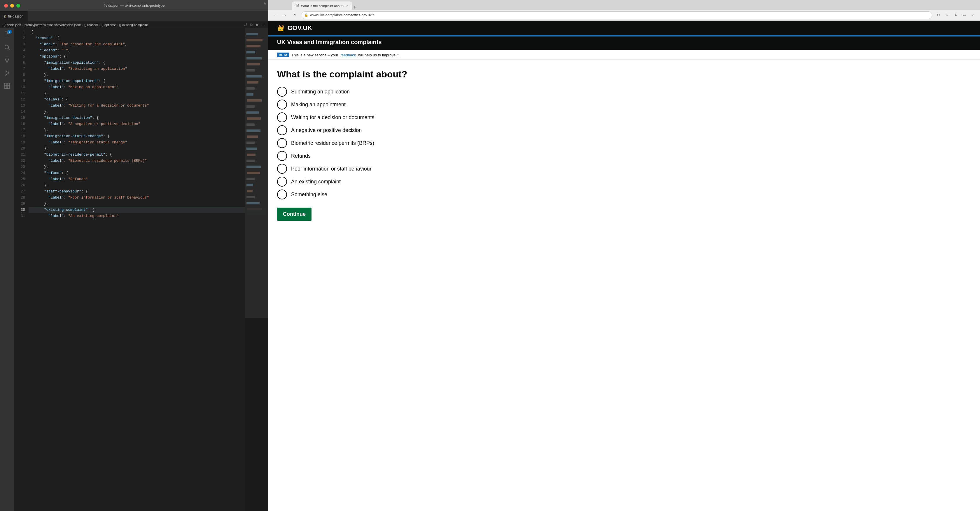  What do you see at coordinates (137, 210) in the screenshot?
I see `code-line-30: "existing-complaint": {` at bounding box center [137, 210].